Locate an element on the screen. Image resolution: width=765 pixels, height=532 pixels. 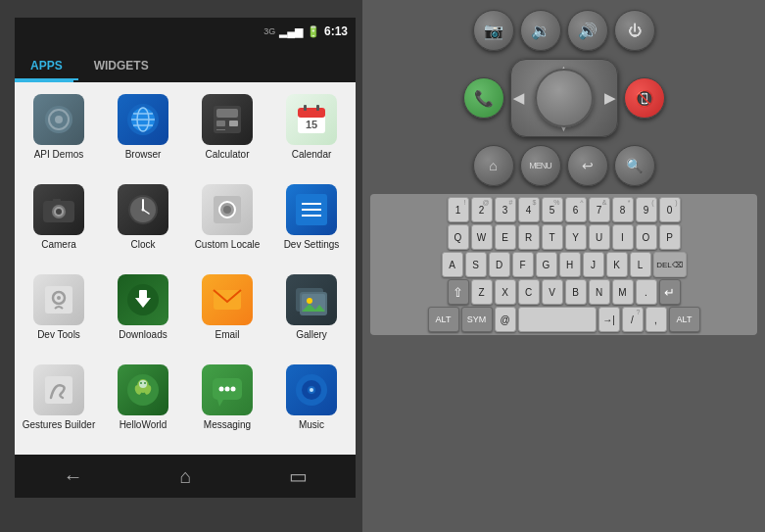
key-m: M is located at coordinates (623, 292).